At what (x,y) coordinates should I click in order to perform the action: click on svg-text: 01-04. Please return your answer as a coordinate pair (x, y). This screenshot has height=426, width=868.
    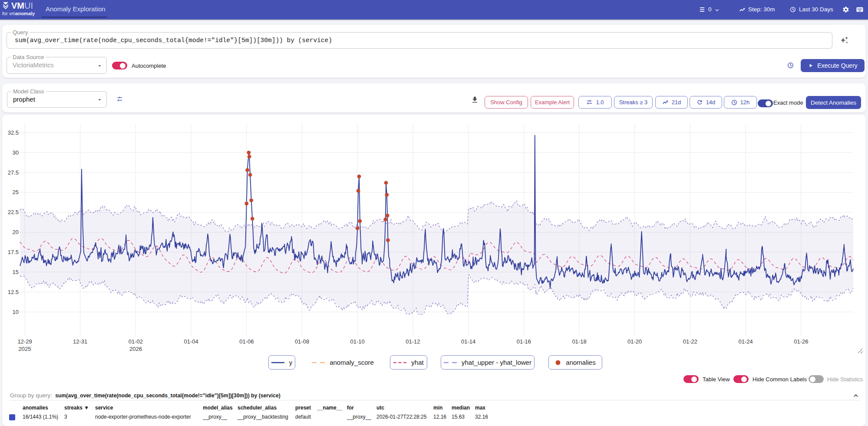
    Looking at the image, I should click on (191, 341).